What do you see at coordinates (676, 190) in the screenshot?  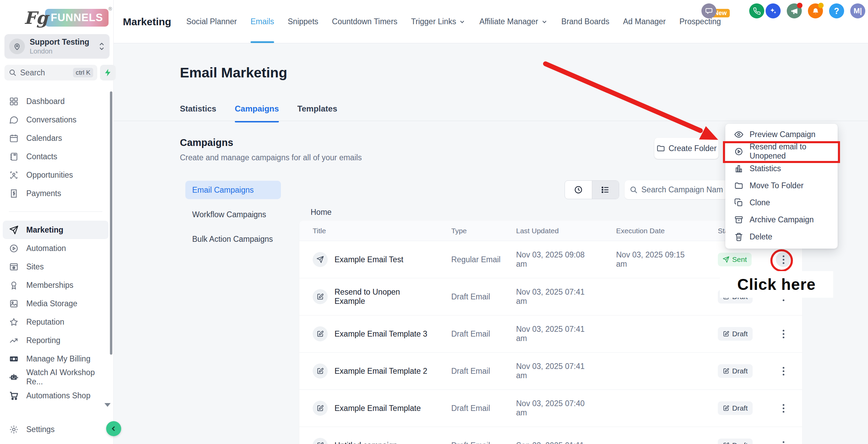 I see `campaign-search` at bounding box center [676, 190].